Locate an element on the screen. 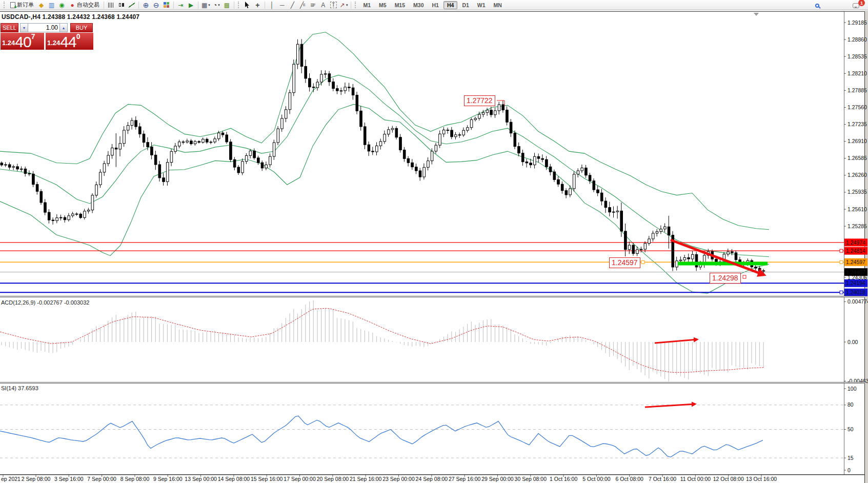  templates-icon: ▩ is located at coordinates (227, 5).